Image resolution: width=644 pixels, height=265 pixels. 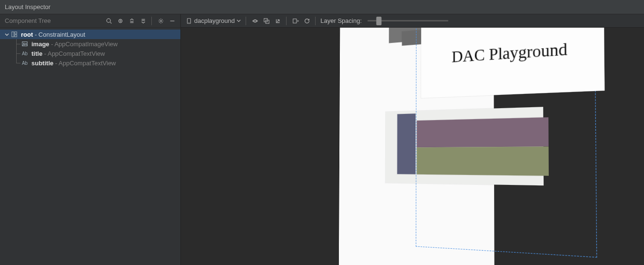 What do you see at coordinates (406, 144) in the screenshot?
I see `layer-image` at bounding box center [406, 144].